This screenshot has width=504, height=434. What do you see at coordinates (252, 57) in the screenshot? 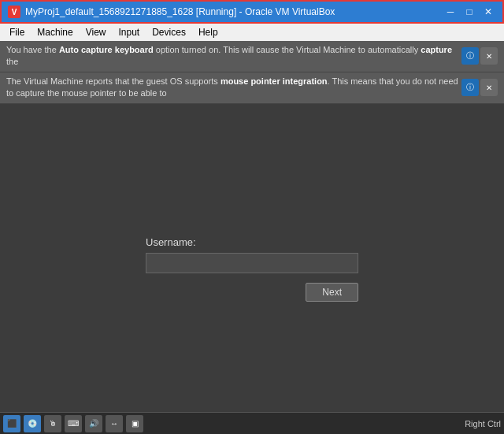
I see `notification-keyboard: You have the Auto capture keyboard optio…` at bounding box center [252, 57].